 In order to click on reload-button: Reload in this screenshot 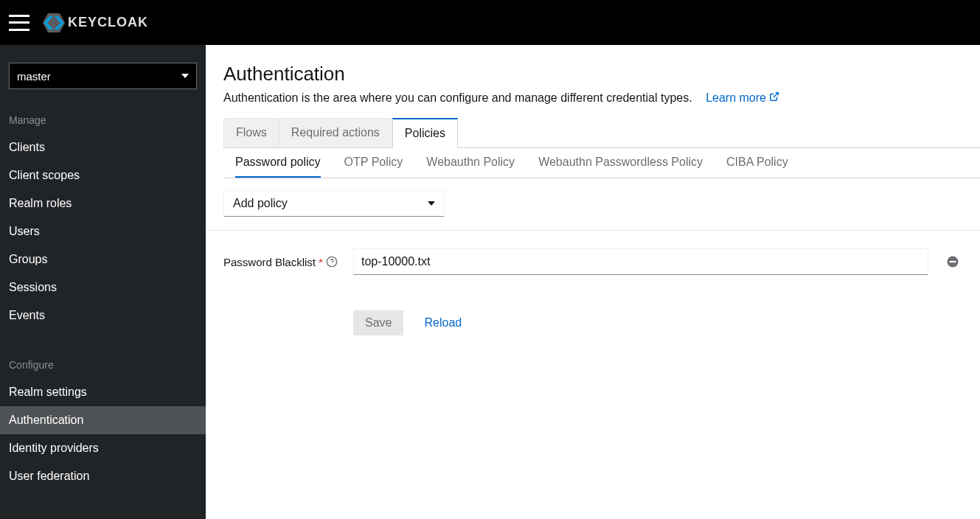, I will do `click(442, 323)`.